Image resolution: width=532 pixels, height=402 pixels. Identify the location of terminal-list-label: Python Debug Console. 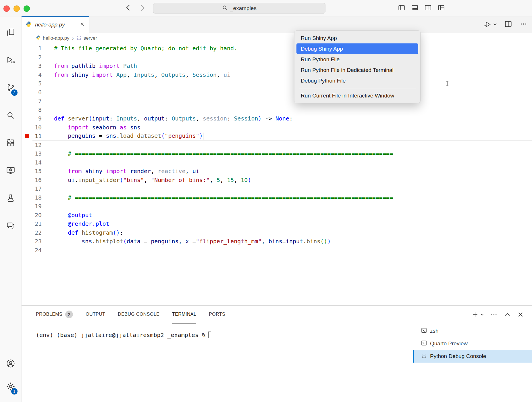
(458, 356).